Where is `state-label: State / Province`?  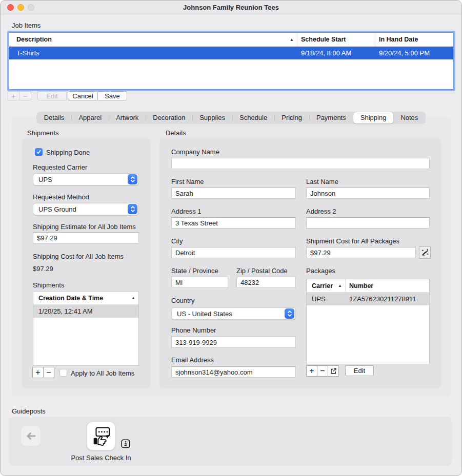
state-label: State / Province is located at coordinates (195, 271).